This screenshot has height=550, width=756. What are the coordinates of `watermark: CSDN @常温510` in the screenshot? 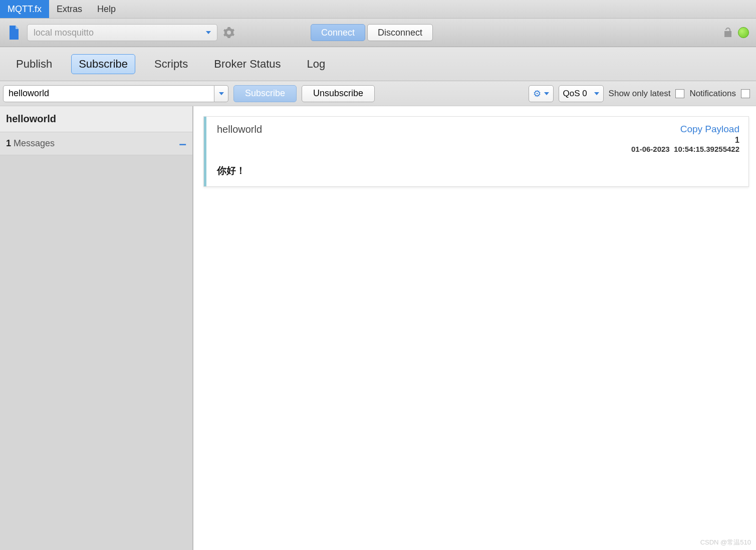 It's located at (725, 542).